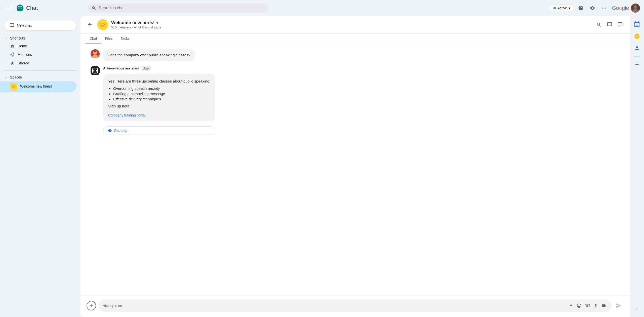 The width and height of the screenshot is (644, 317). Describe the element at coordinates (599, 25) in the screenshot. I see `search-chat-button` at that location.